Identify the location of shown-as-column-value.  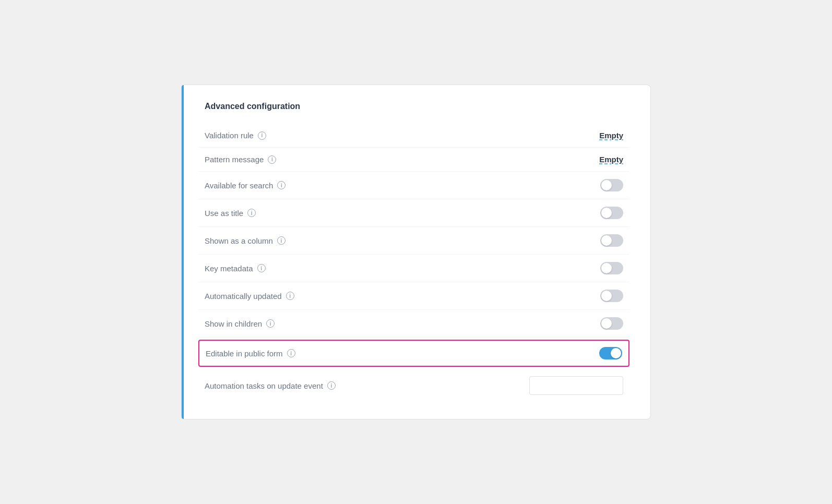
(612, 241).